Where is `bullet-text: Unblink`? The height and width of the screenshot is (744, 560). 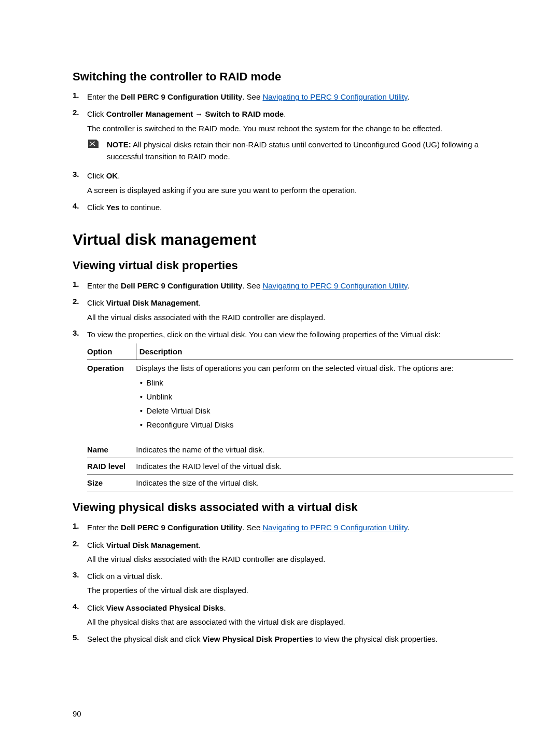 bullet-text: Unblink is located at coordinates (159, 396).